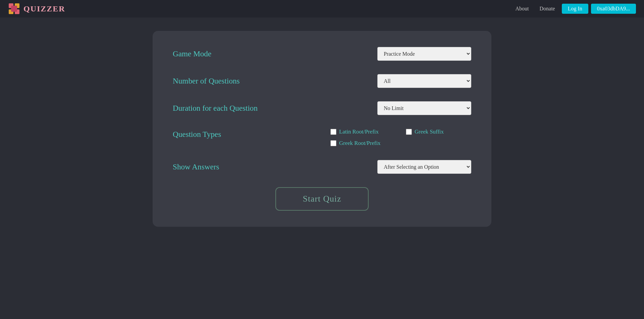 The image size is (644, 319). I want to click on logo: QUIZZER, so click(37, 9).